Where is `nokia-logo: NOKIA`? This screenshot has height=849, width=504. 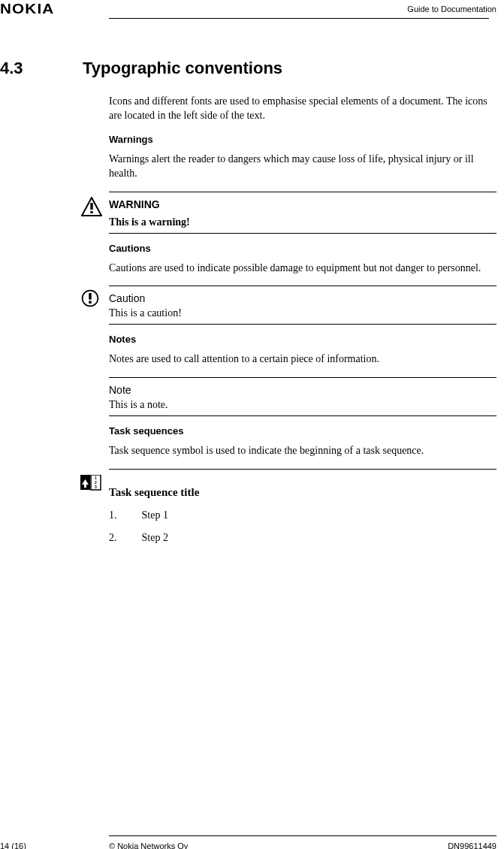
nokia-logo: NOKIA is located at coordinates (27, 9).